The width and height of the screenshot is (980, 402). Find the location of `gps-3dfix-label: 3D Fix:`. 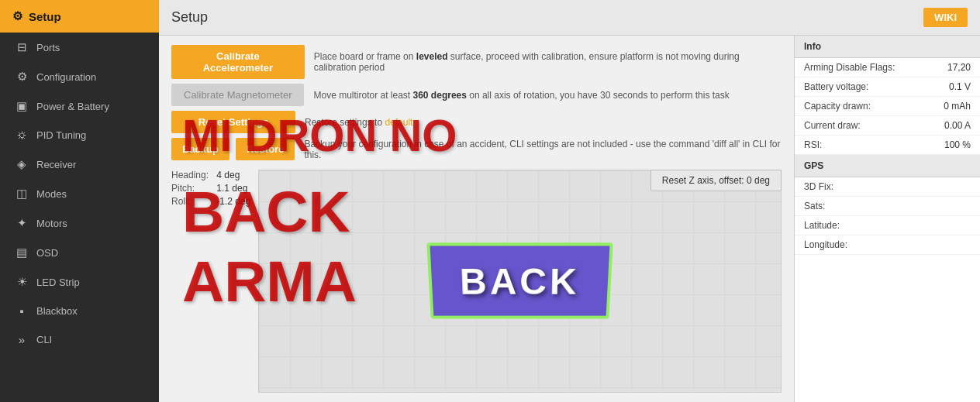

gps-3dfix-label: 3D Fix: is located at coordinates (819, 187).